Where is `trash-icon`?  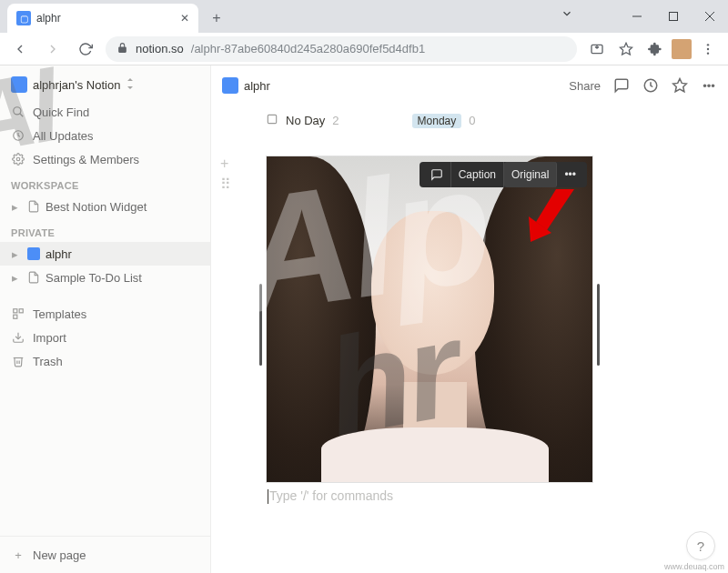
trash-icon is located at coordinates (18, 361).